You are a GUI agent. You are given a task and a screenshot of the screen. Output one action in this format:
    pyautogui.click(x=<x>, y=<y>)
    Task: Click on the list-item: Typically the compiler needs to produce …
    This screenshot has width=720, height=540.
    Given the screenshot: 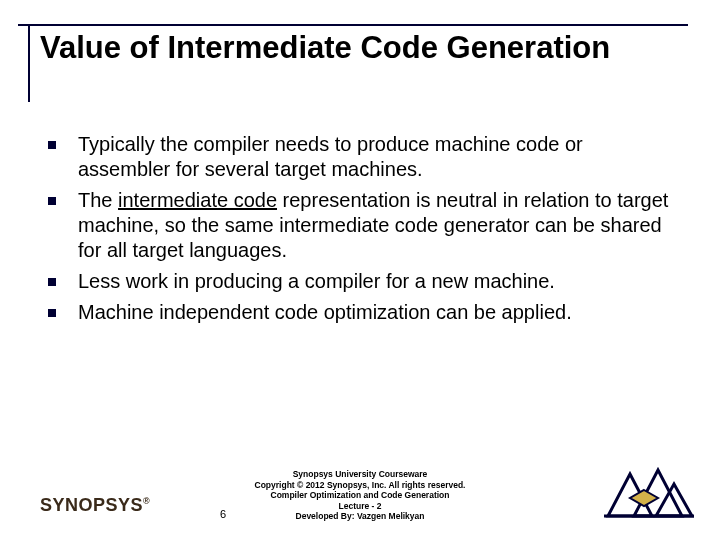 What is the action you would take?
    pyautogui.click(x=360, y=157)
    